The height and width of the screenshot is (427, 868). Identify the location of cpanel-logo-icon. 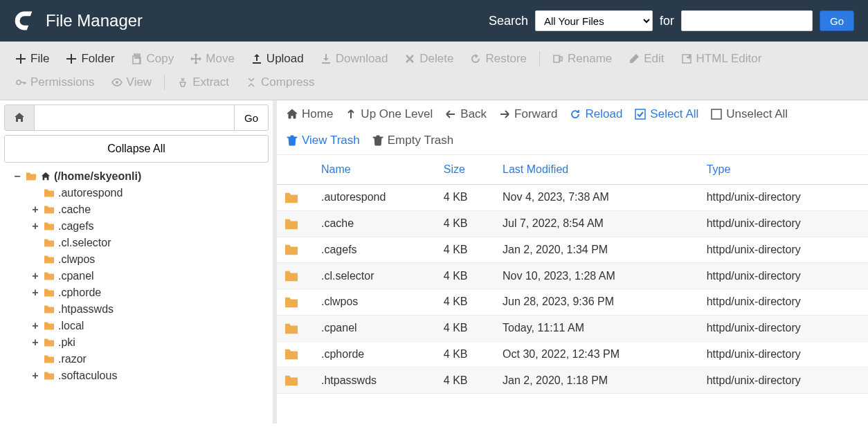
(26, 21).